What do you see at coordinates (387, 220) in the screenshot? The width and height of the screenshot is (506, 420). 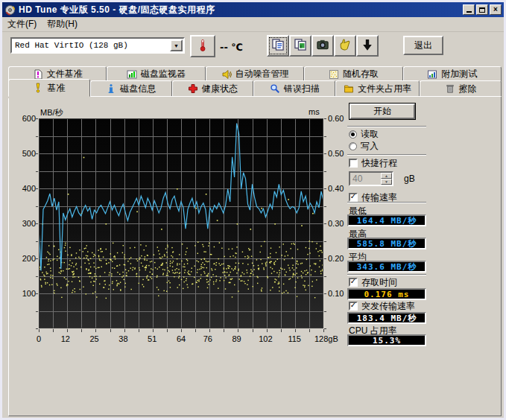 I see `min-value-display: 164.4 MB/秒` at bounding box center [387, 220].